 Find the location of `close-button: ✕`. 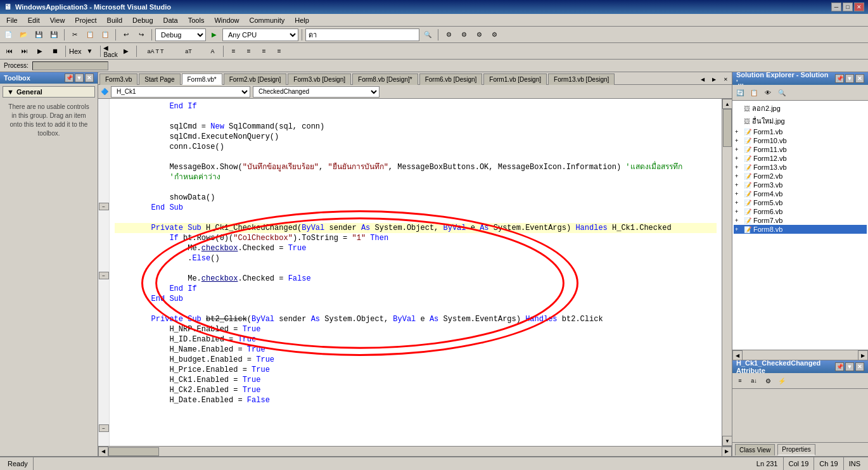

close-button: ✕ is located at coordinates (859, 7).